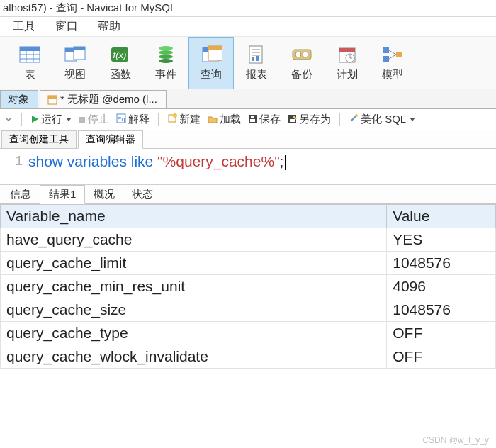  I want to click on explain-label: 解释, so click(139, 119).